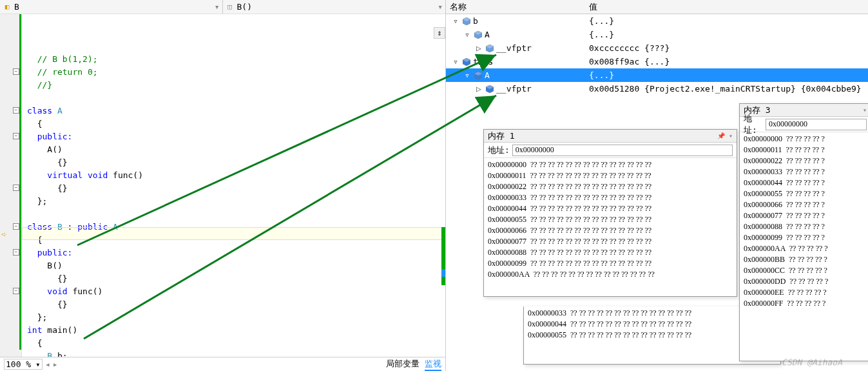 The width and height of the screenshot is (868, 371). I want to click on bottom-tabs: 局部变量 监视, so click(414, 365).